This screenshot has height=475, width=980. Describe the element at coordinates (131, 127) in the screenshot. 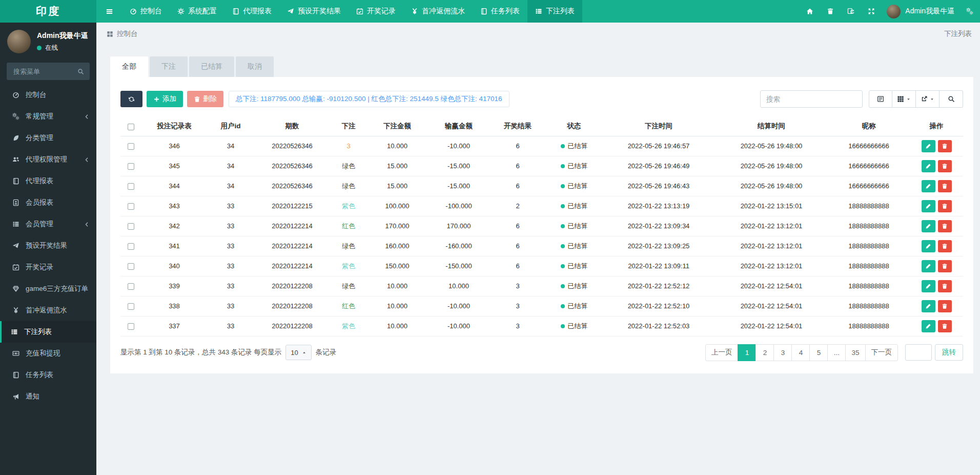

I see `select-all-checkbox` at that location.